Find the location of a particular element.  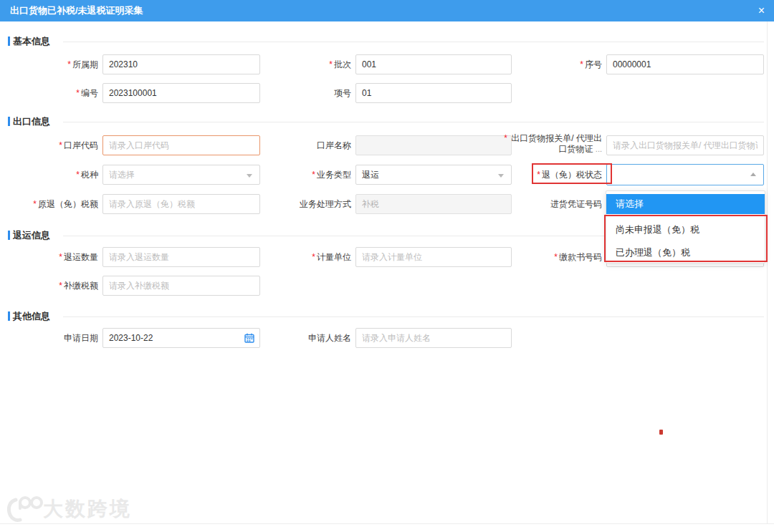

return-qty-input is located at coordinates (181, 257).